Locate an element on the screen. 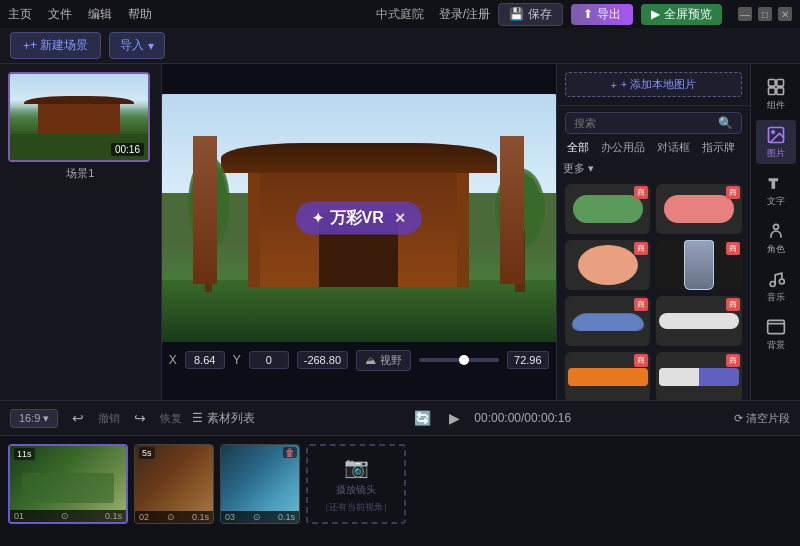  window-controls: — □ ✕ is located at coordinates (765, 14).